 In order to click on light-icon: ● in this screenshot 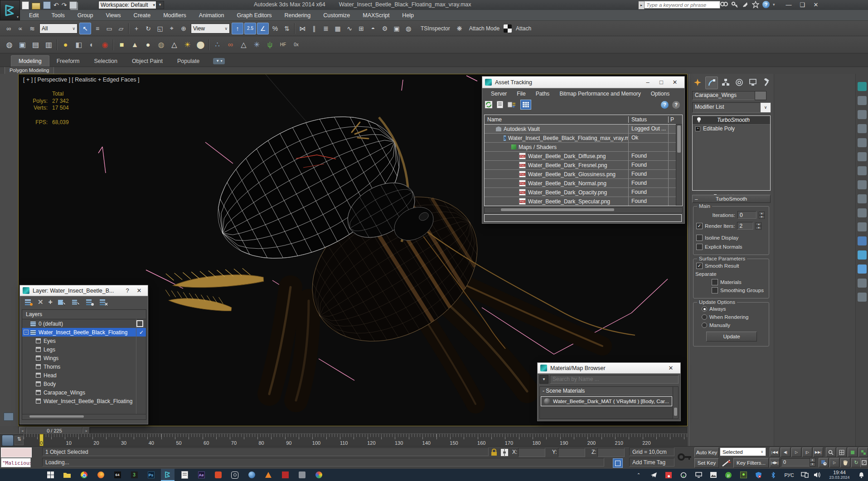, I will do `click(65, 44)`.